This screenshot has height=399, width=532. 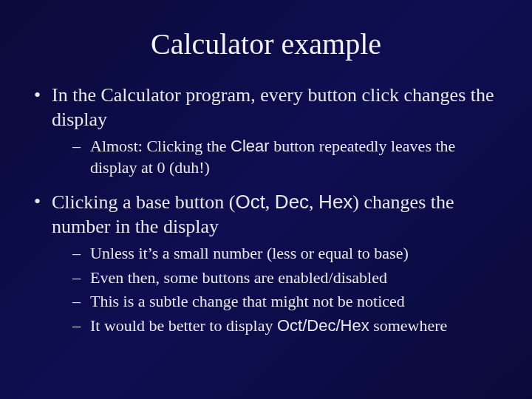 I want to click on code-oct-dec-hex: Oct/Dec/Hex, so click(x=324, y=325).